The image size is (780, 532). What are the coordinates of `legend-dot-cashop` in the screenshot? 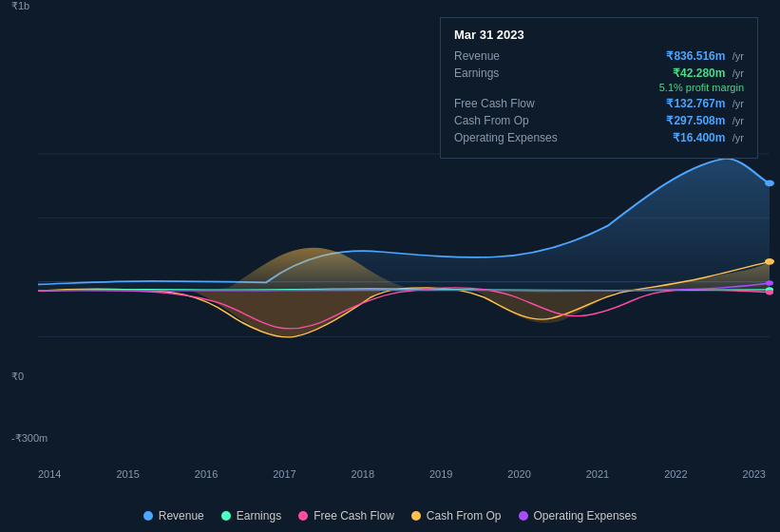 It's located at (416, 516).